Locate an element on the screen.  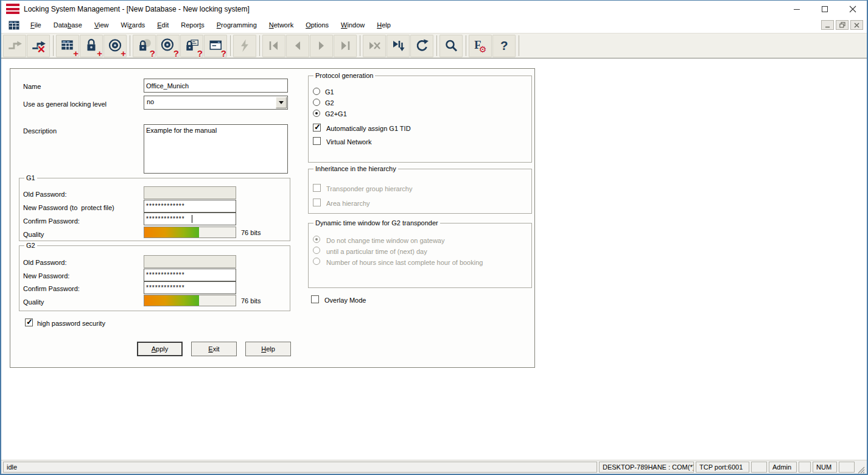
overlay-mode-checkbox is located at coordinates (315, 300).